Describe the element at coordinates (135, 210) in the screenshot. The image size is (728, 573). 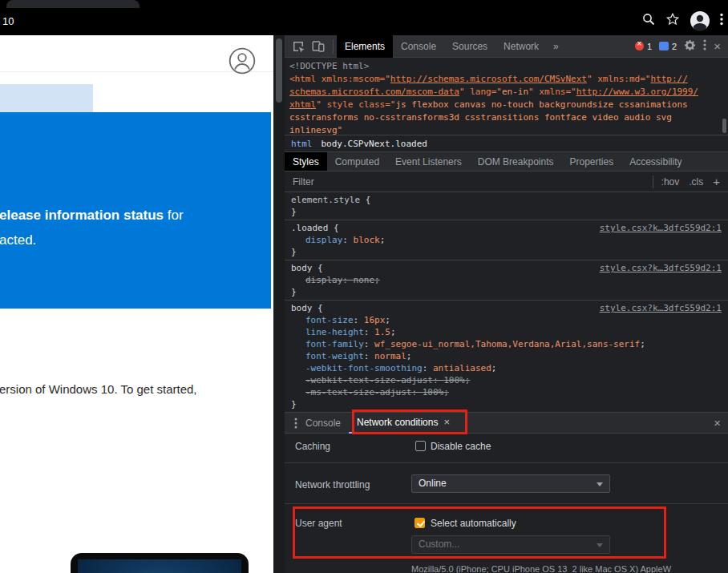
I see `blue-banner: elease information status for acted.` at that location.